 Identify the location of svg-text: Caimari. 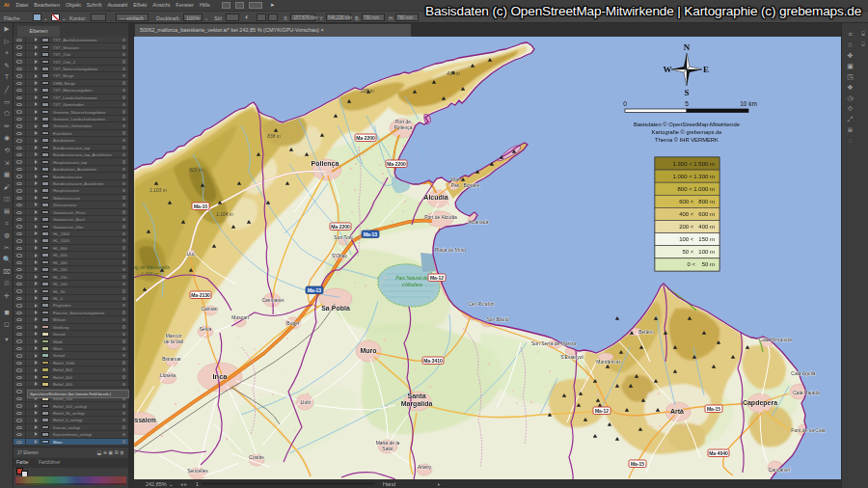
(208, 309).